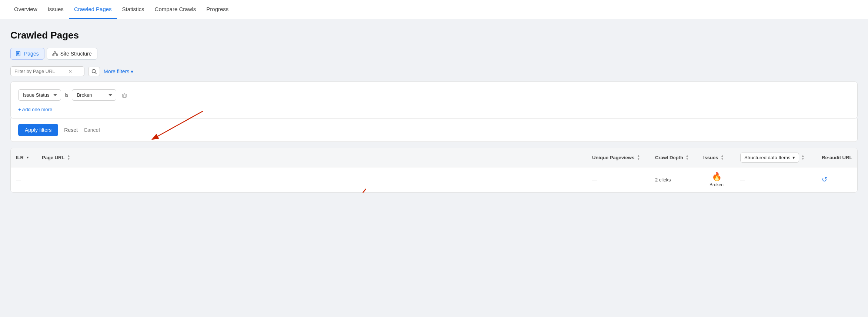 This screenshot has height=317, width=868. What do you see at coordinates (717, 177) in the screenshot?
I see `fire-icon: 🔥` at bounding box center [717, 177].